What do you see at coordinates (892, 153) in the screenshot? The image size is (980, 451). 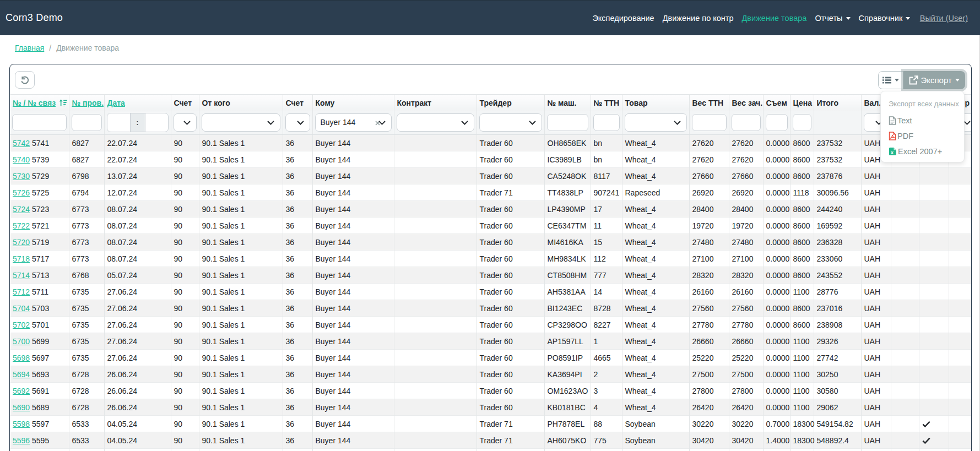 I see `svg-text: x` at bounding box center [892, 153].